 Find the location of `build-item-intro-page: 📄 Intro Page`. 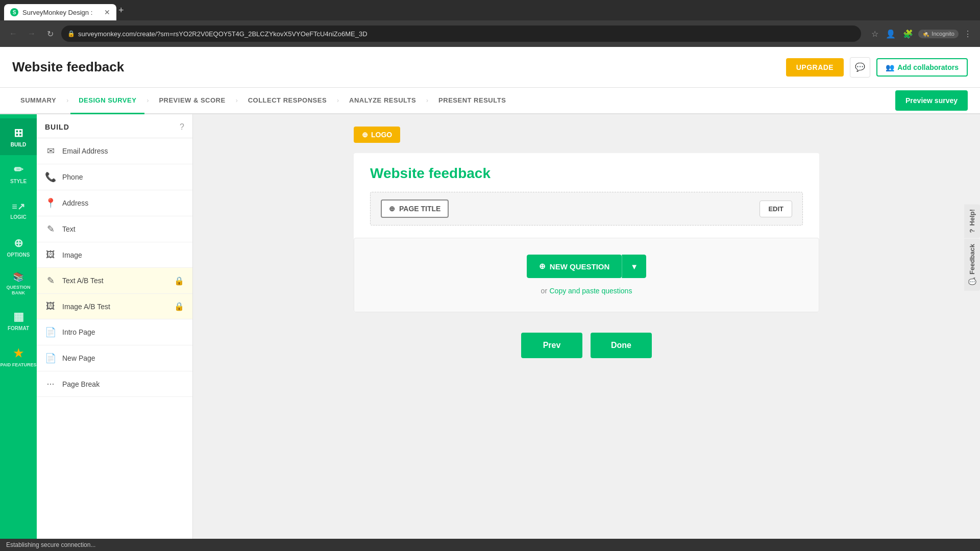

build-item-intro-page: 📄 Intro Page is located at coordinates (114, 333).